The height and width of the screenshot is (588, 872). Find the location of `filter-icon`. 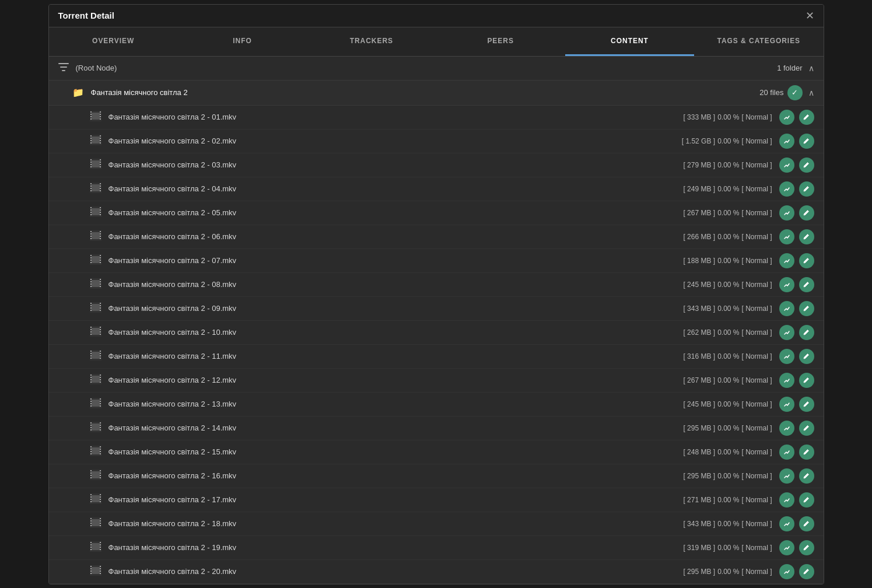

filter-icon is located at coordinates (64, 68).